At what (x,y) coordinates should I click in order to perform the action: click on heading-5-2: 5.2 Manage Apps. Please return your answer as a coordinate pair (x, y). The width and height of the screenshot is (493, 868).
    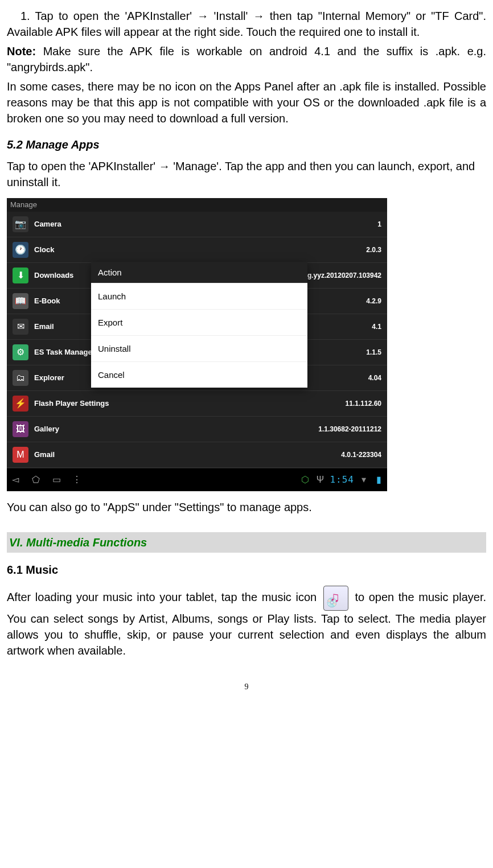
    Looking at the image, I should click on (246, 145).